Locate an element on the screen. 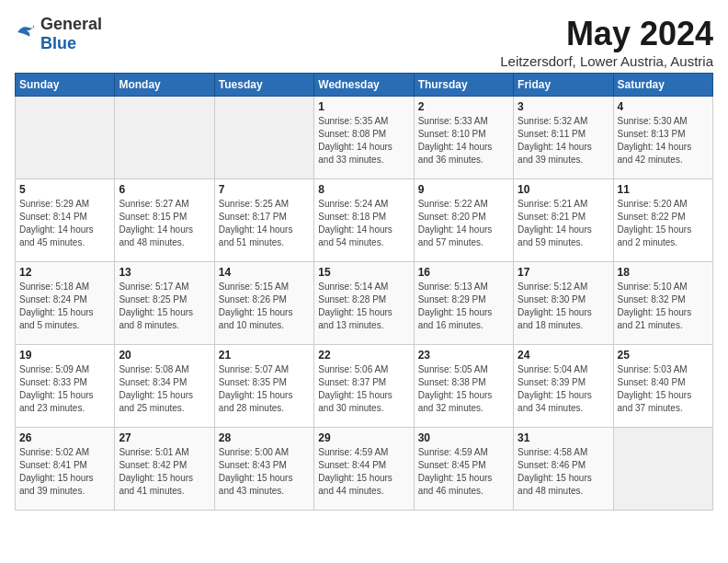  day-cell: 20Sunrise: 5:08 AM Sunset: 8:34 PM Dayli… is located at coordinates (165, 386).